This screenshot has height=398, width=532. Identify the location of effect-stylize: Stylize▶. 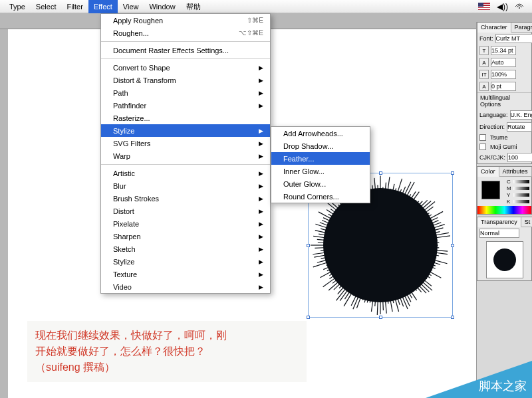
(186, 130).